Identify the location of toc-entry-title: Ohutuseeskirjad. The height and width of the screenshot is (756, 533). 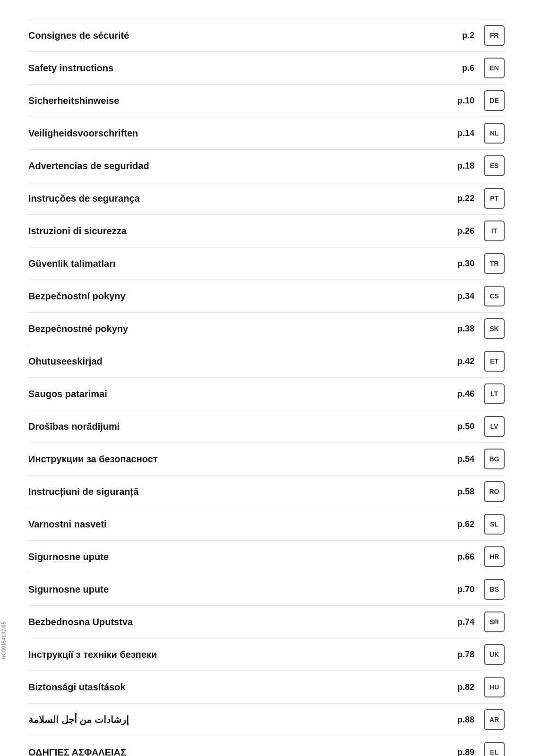
(65, 362).